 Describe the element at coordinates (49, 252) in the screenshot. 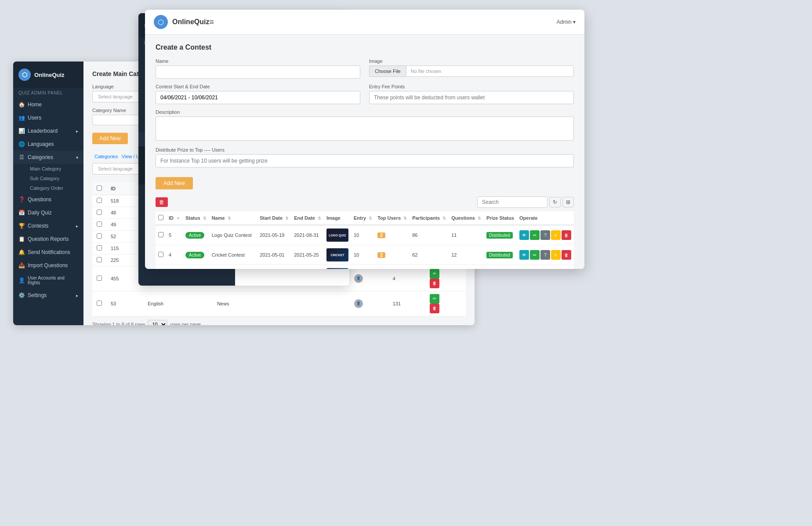

I see `sidebar-label-notifications-back: Send Notifications` at that location.